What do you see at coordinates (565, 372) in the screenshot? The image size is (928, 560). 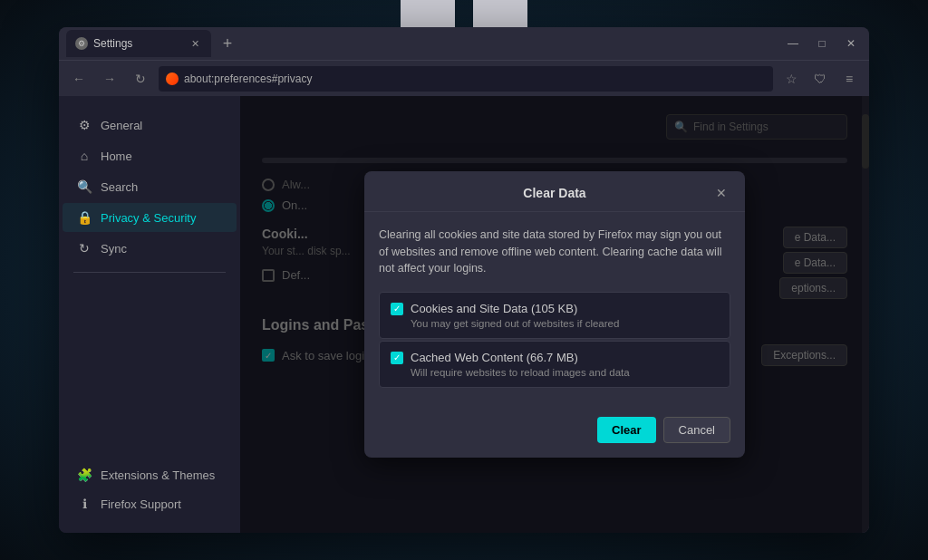 I see `cache-option-sublabel: Will require websites to reload images a…` at bounding box center [565, 372].